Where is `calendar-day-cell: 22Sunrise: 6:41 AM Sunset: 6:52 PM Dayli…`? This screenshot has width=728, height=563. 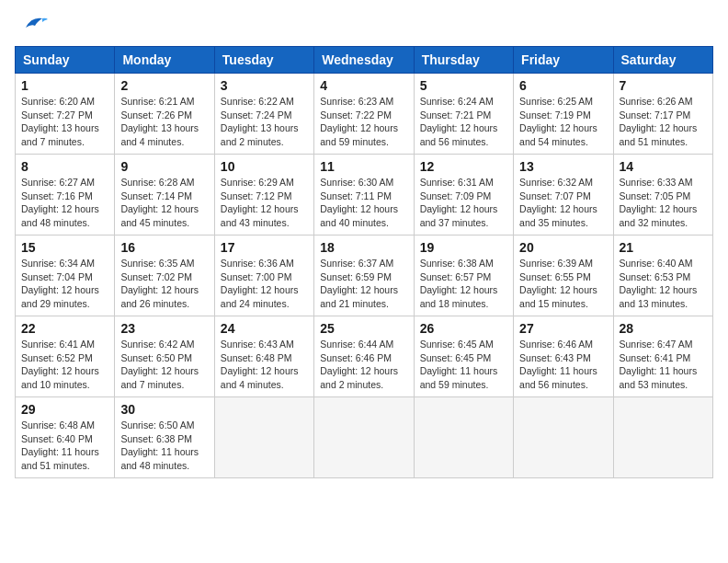
calendar-day-cell: 22Sunrise: 6:41 AM Sunset: 6:52 PM Dayli… is located at coordinates (65, 357).